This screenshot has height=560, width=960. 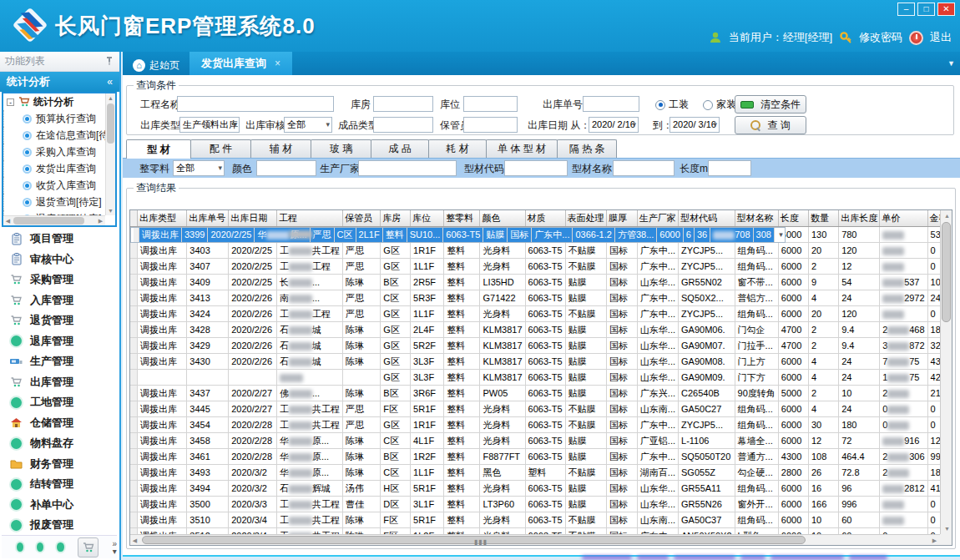 I want to click on table-row: 调拨出库35002020/3/3工共工程曹佳D区3L1F整料LT3P606063…, so click(x=541, y=504).